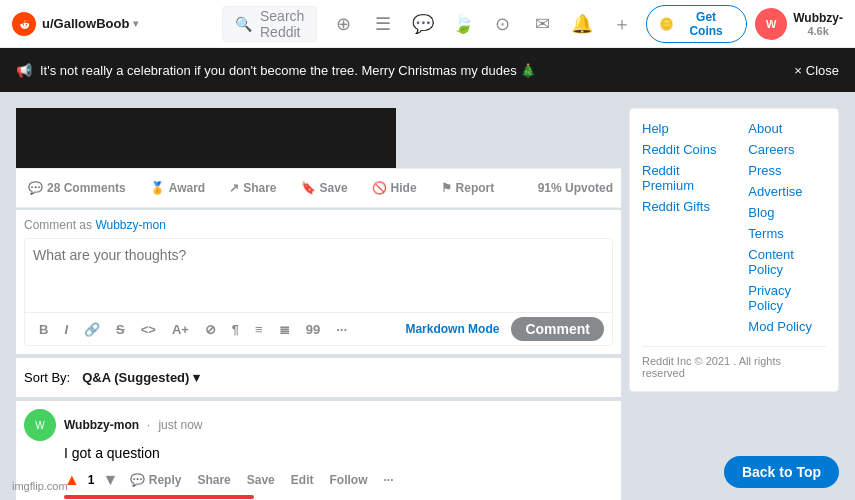 This screenshot has height=500, width=855. I want to click on red-underline-annotation, so click(159, 497).